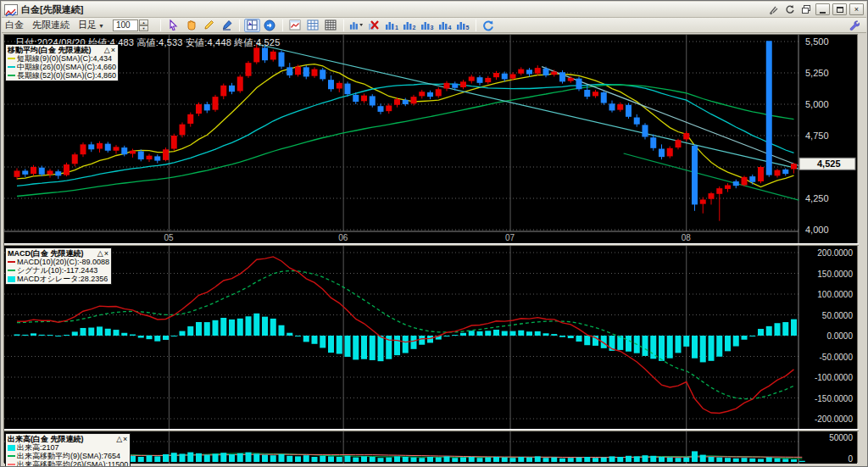 The height and width of the screenshot is (467, 868). Describe the element at coordinates (331, 25) in the screenshot. I see `dense-grid-icon` at that location.